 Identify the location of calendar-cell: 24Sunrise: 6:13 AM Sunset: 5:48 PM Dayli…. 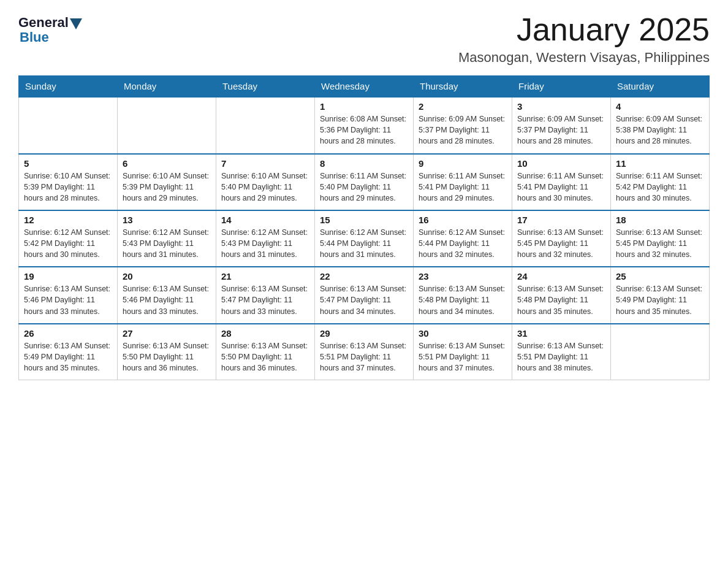
(561, 295).